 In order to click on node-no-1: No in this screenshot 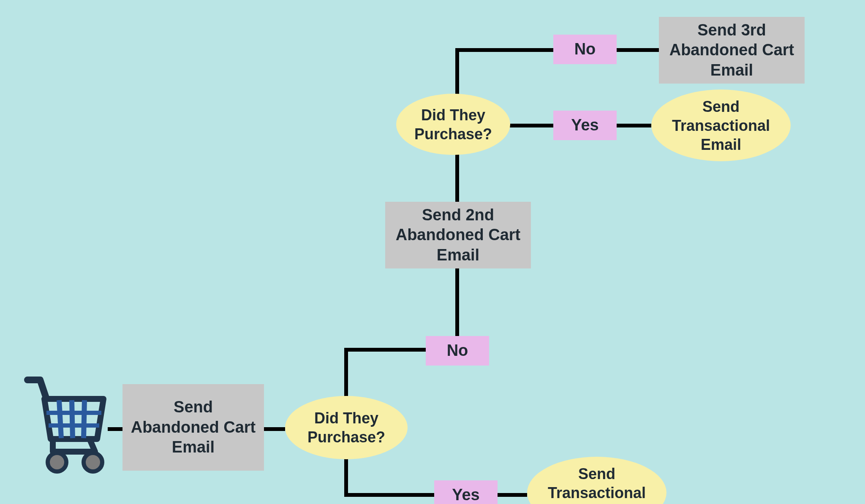, I will do `click(457, 351)`.